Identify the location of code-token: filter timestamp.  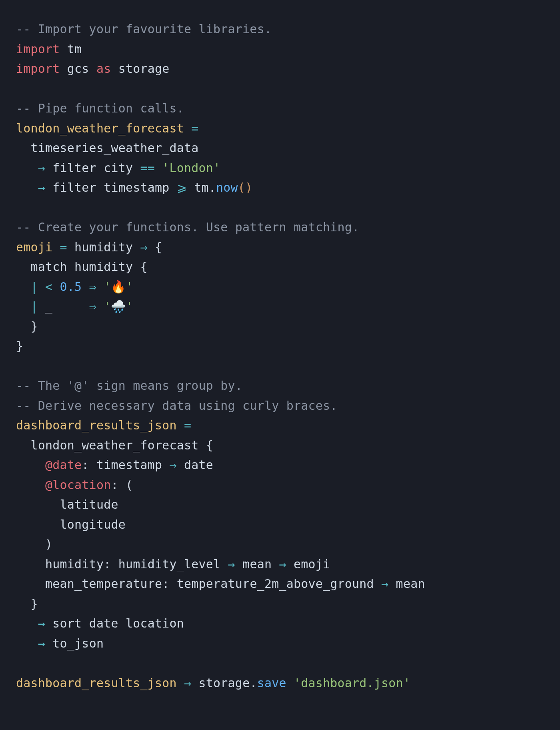
(111, 187).